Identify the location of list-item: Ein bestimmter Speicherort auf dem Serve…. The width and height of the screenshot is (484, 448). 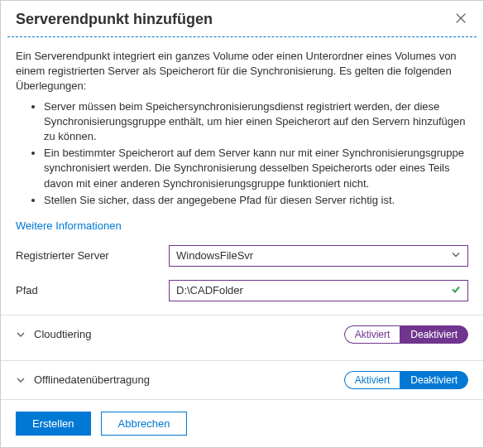
(256, 169).